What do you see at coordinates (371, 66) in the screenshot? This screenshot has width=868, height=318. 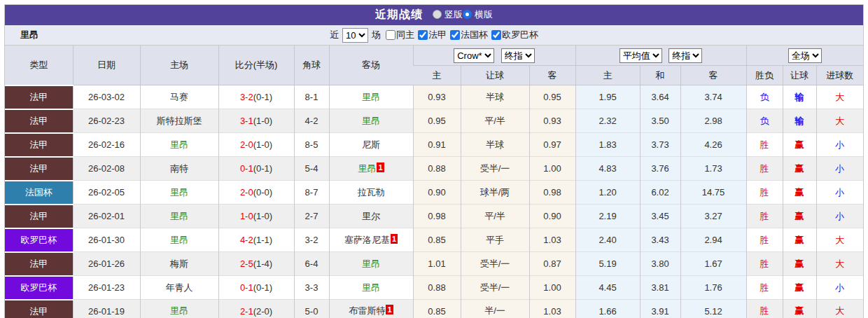 I see `col-header-away: 客场` at bounding box center [371, 66].